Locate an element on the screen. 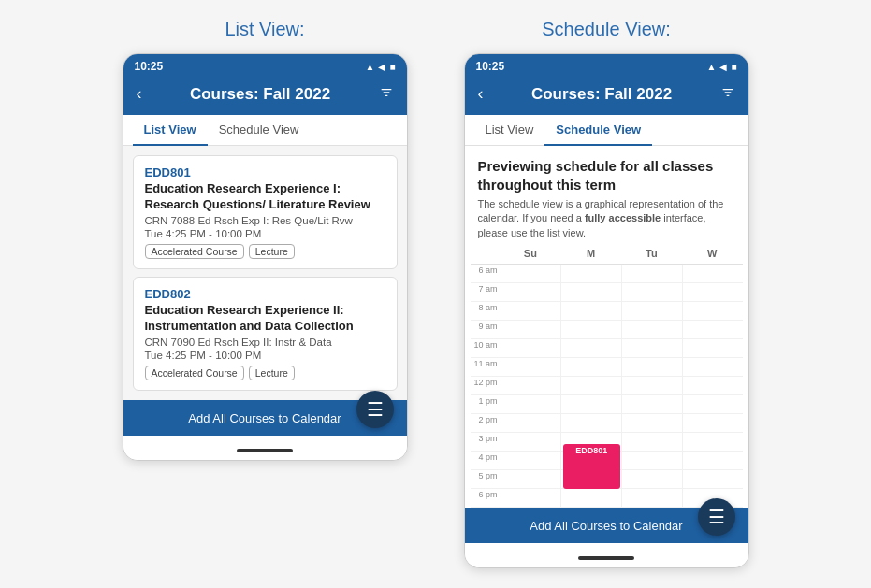 Image resolution: width=871 pixels, height=588 pixels. schedule-heading: Previewing schedule for all classes thro… is located at coordinates (606, 176).